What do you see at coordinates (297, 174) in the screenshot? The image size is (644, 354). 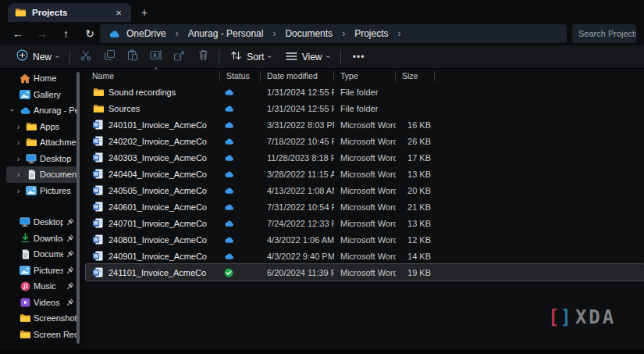 I see `date-modified-cell: 3/28/2022 11:15 AM` at bounding box center [297, 174].